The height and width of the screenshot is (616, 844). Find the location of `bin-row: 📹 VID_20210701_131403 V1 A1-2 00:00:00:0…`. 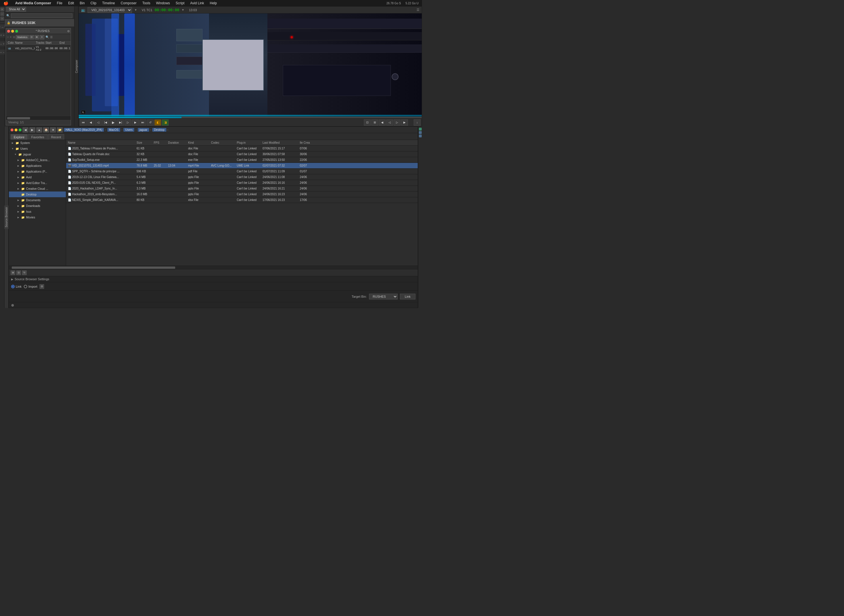

bin-row: 📹 VID_20210701_131403 V1 A1-2 00:00:00:0… is located at coordinates (38, 48).